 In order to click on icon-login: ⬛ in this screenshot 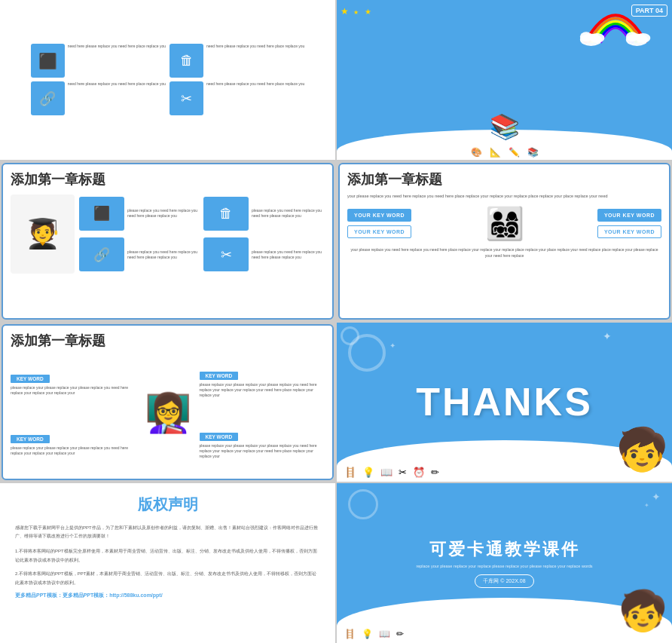, I will do `click(48, 60)`.